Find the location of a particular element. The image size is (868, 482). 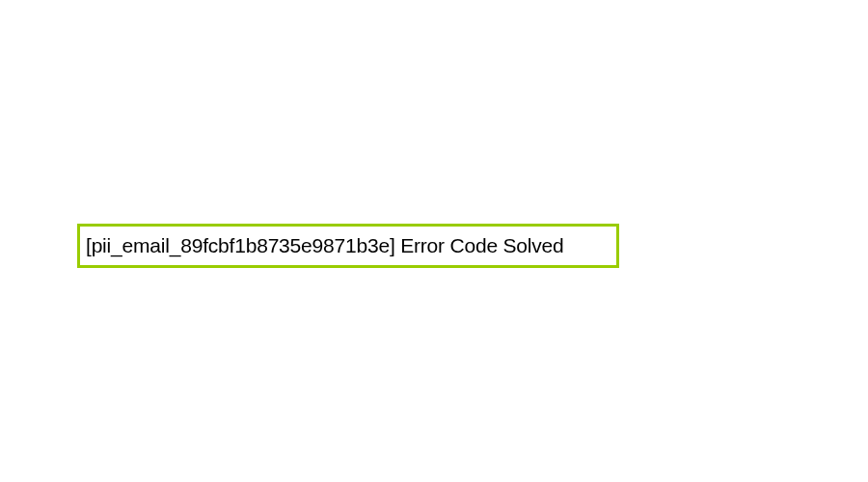

error-code-text: [pii_email_89fcbf1b8735e9871b3e] Error C… is located at coordinates (325, 246).